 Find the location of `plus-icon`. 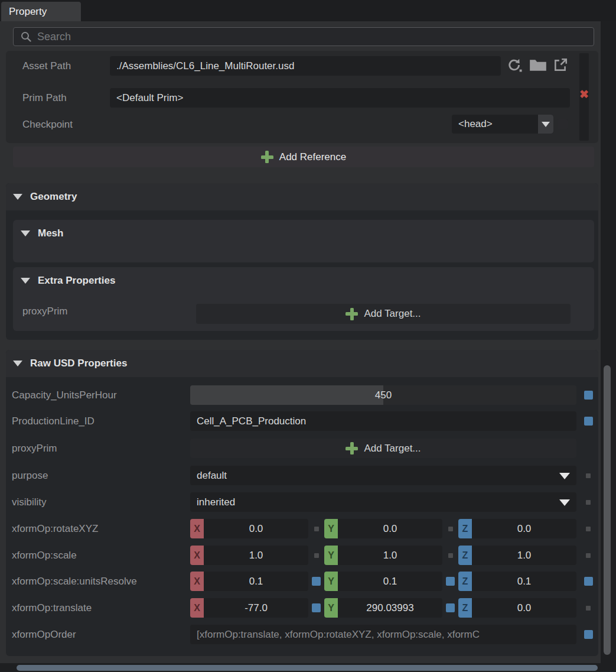

plus-icon is located at coordinates (352, 448).